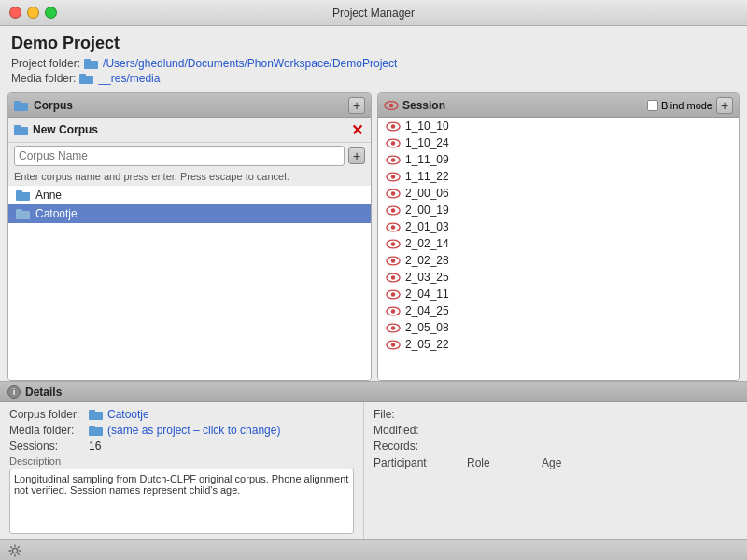 This screenshot has height=560, width=747. What do you see at coordinates (558, 277) in the screenshot?
I see `session-item-10: 2_03_25` at bounding box center [558, 277].